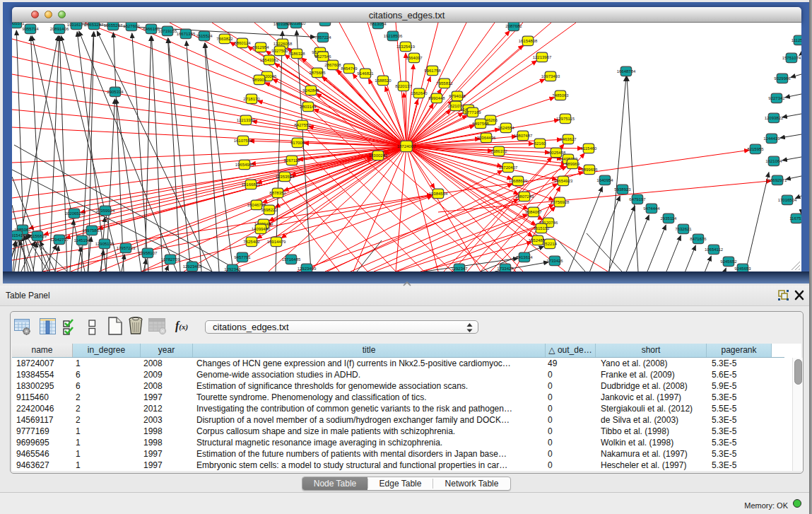 Image resolution: width=812 pixels, height=514 pixels. I want to click on svg-text: 2935114, so click(669, 218).